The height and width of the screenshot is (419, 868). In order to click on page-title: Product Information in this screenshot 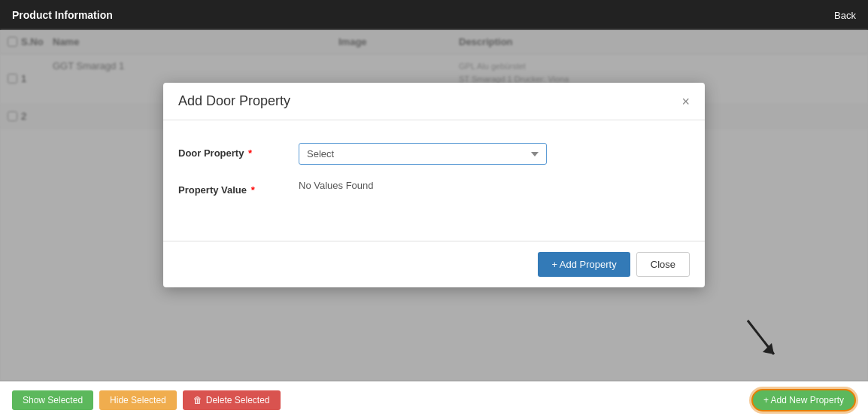, I will do `click(62, 15)`.